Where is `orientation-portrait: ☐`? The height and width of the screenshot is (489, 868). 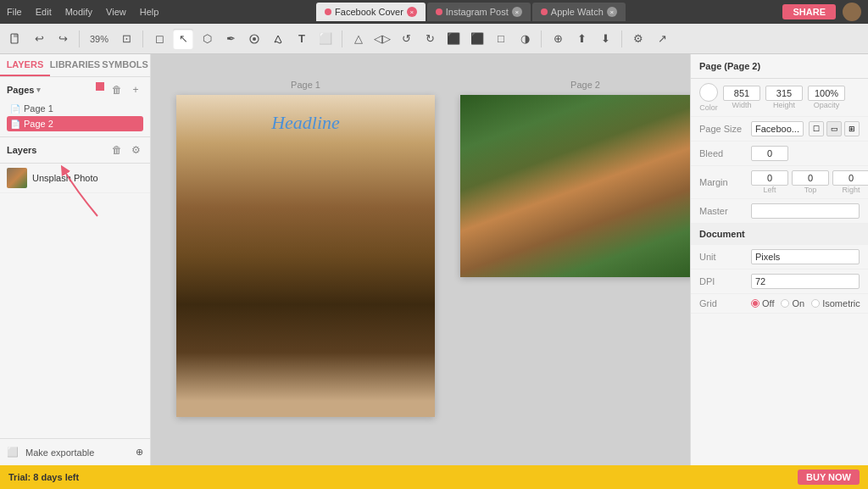
orientation-portrait: ☐ is located at coordinates (816, 129).